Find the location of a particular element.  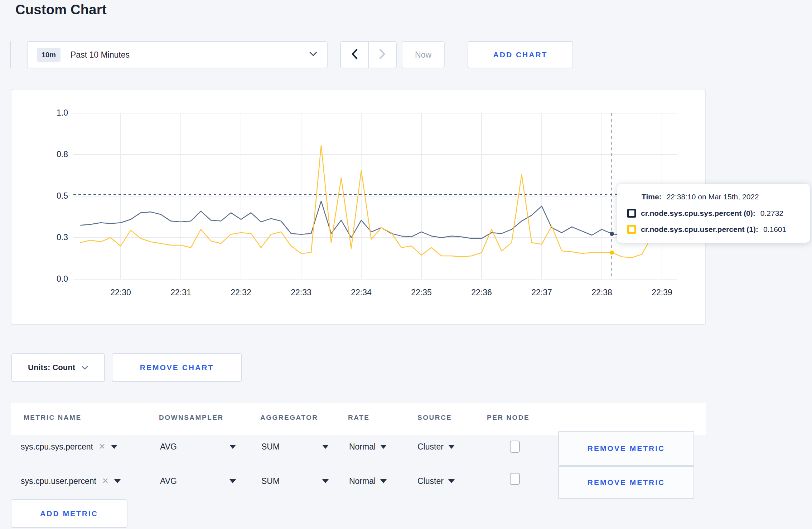

tooltip-series-label: cr.node.sys.cpu.sys.percent (0): is located at coordinates (698, 213).